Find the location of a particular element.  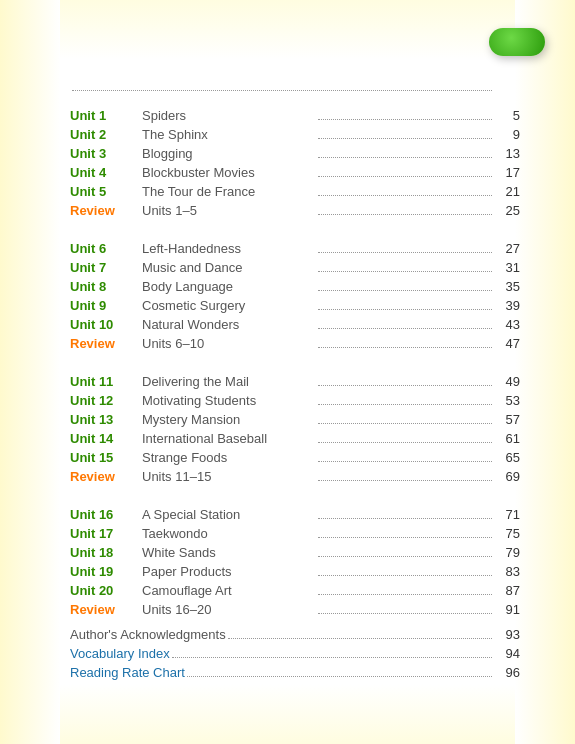

toc-page-number: 35 is located at coordinates (508, 286).